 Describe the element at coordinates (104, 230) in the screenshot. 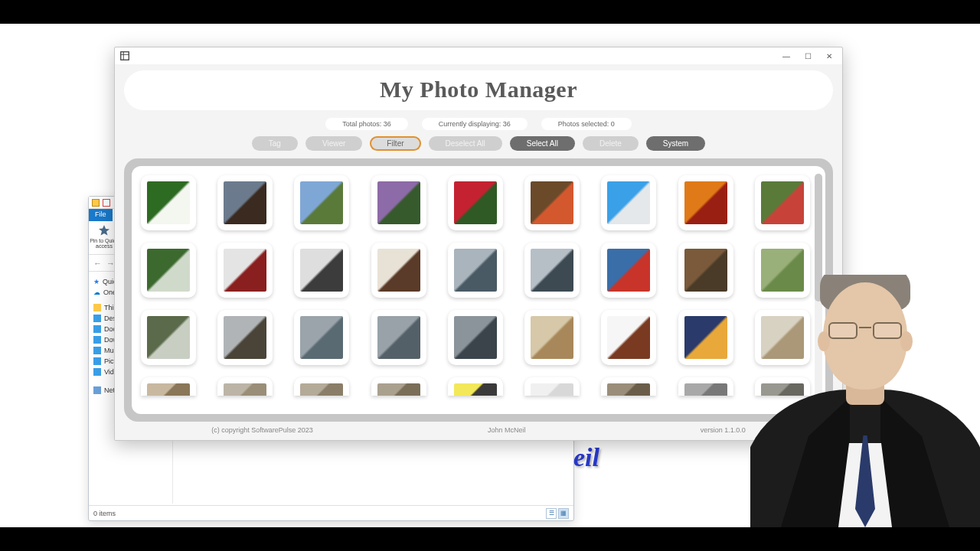

I see `pin-icon` at that location.